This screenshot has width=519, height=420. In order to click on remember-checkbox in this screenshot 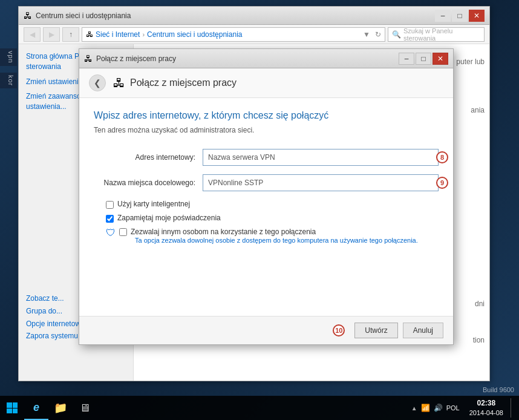, I will do `click(110, 219)`.